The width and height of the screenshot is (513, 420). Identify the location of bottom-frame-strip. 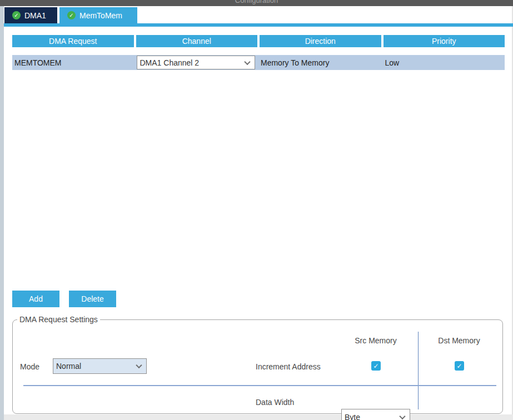
(258, 417).